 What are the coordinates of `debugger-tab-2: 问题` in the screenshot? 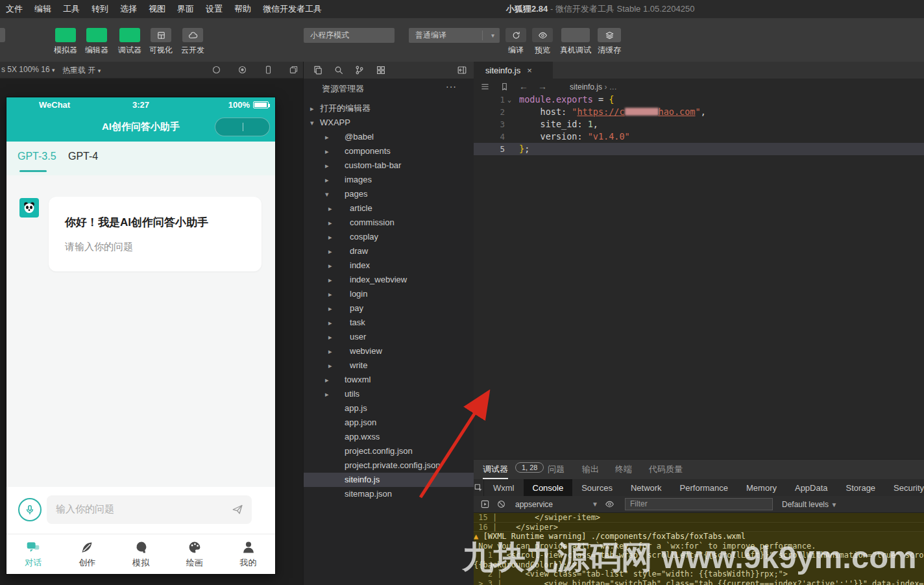 It's located at (556, 469).